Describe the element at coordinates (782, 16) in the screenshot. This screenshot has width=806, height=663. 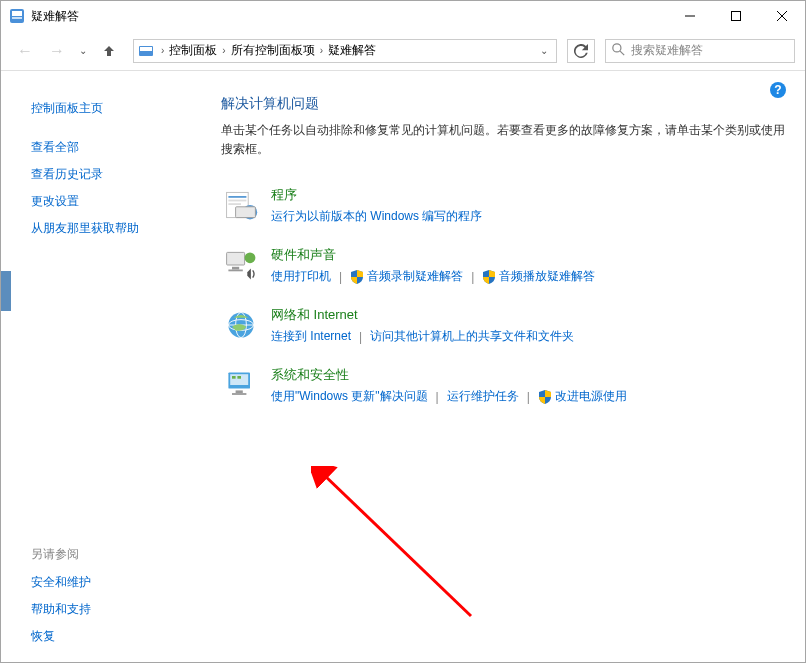
I see `close-button` at that location.